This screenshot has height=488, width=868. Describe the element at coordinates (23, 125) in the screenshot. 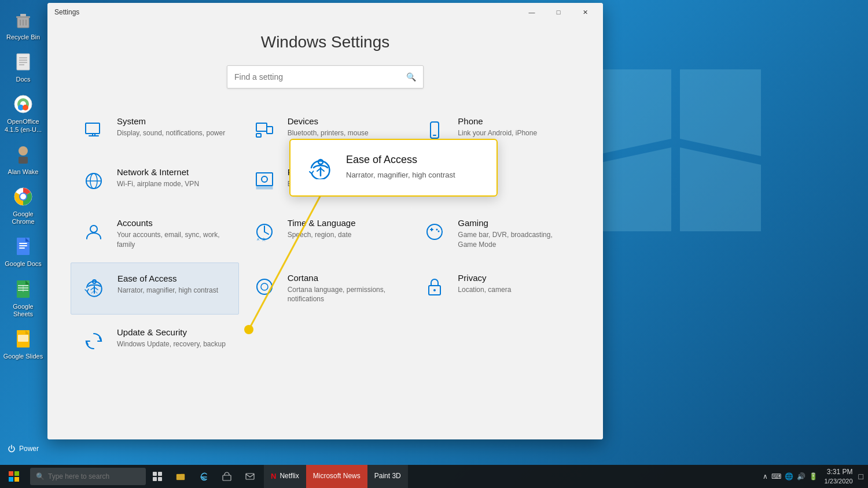

I see `openoffice-label: OpenOffice 4.1.5 (en-U...` at that location.